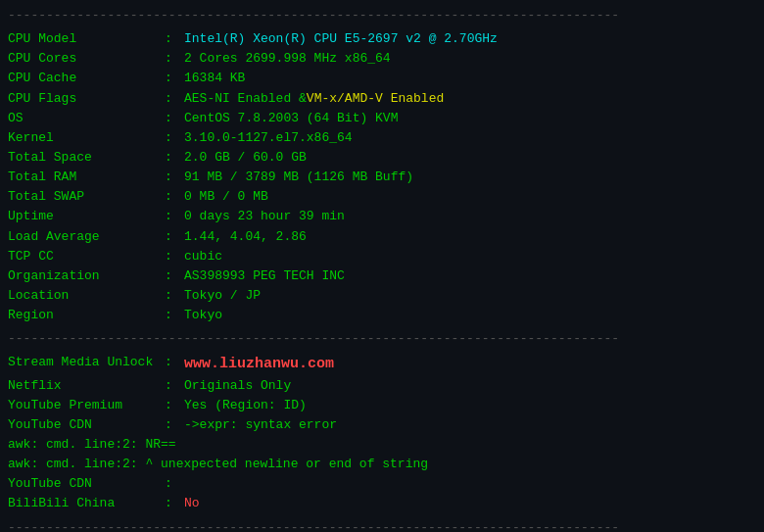 Image resolution: width=764 pixels, height=532 pixels. I want to click on row-youtube-cdn1: YouTube CDN : ->expr: syntax error, so click(382, 425).